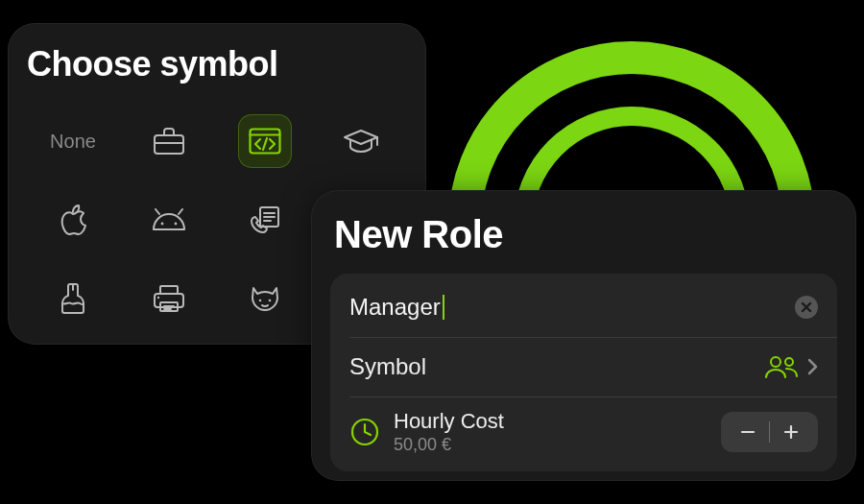 The width and height of the screenshot is (864, 504). I want to click on role-name-value: Manager, so click(396, 307).